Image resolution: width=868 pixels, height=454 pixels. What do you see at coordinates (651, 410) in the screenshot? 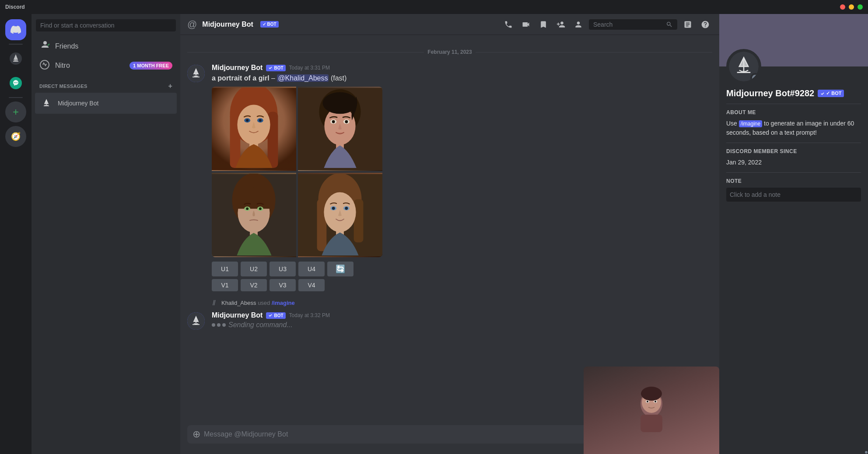
I see `video-overlay` at bounding box center [651, 410].